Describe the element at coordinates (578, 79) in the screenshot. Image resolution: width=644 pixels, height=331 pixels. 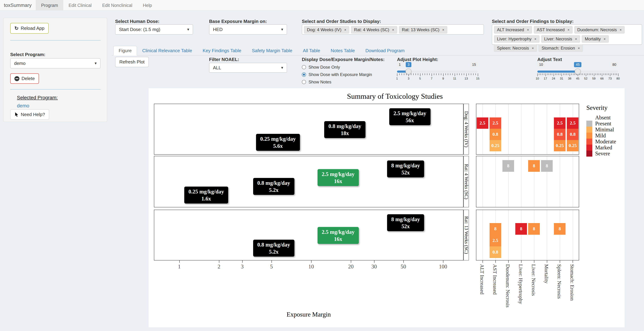
I see `slider-tick-label: 45` at that location.